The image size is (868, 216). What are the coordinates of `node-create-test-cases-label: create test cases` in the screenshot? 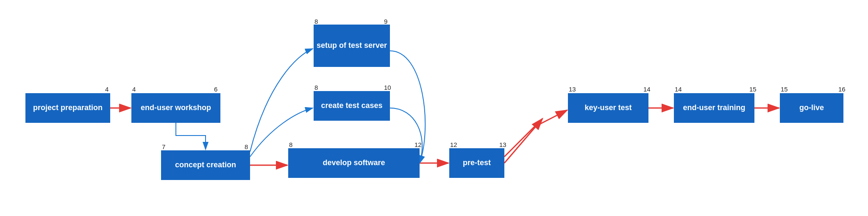 It's located at (352, 106).